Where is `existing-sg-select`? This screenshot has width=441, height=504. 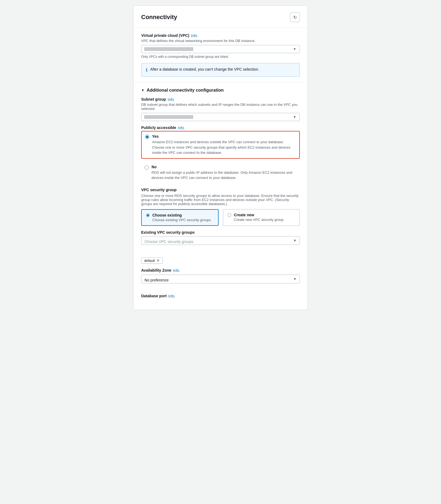 existing-sg-select is located at coordinates (220, 241).